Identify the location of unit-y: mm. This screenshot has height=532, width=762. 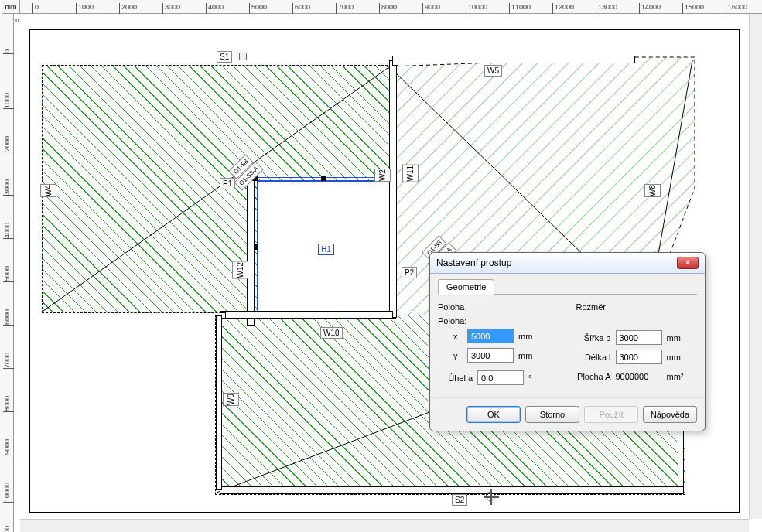
(530, 356).